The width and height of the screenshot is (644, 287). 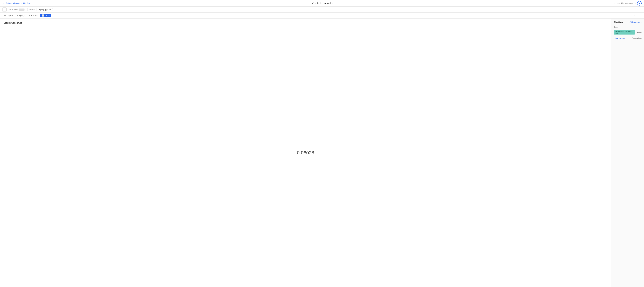 I want to click on querytype-filter-label: Query type: All, so click(x=45, y=10).